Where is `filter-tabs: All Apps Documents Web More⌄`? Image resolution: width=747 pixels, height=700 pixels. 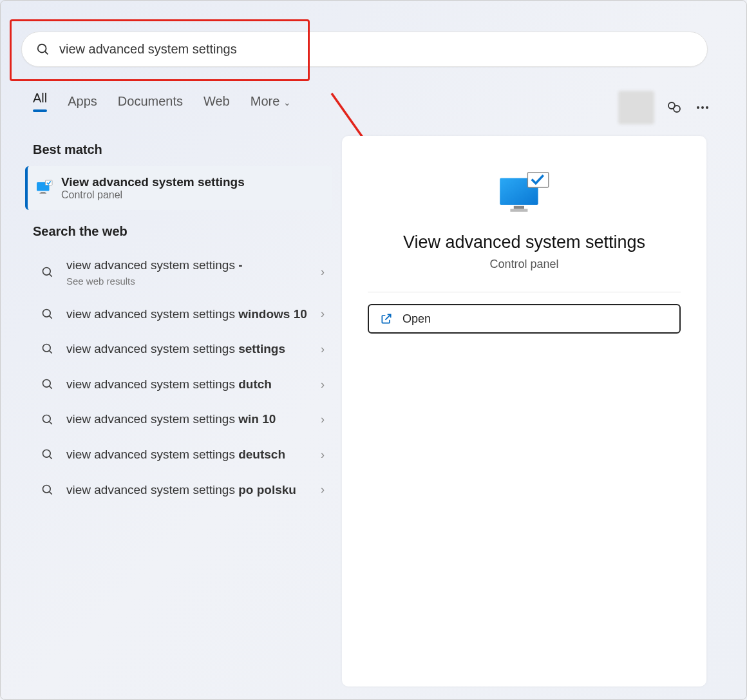 filter-tabs: All Apps Documents Web More⌄ is located at coordinates (162, 104).